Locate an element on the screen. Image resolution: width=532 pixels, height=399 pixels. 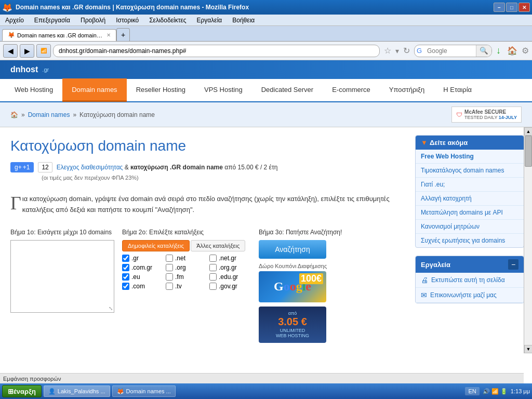
ext-net-gr: .net.gr is located at coordinates (230, 258).